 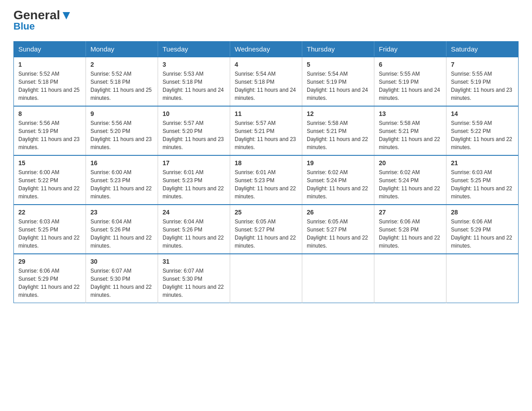 I want to click on day-number: 15, so click(x=50, y=163).